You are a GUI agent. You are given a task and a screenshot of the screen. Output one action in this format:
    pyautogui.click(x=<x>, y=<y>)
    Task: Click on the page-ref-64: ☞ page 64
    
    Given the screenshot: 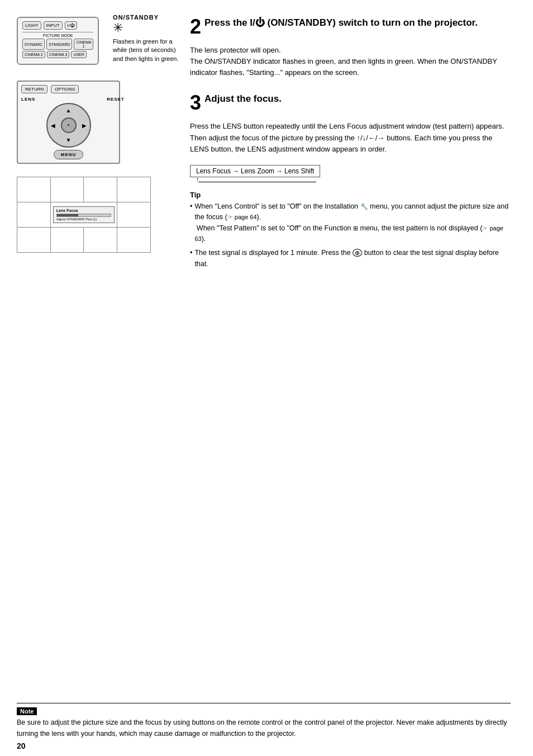 What is the action you would take?
    pyautogui.click(x=242, y=217)
    